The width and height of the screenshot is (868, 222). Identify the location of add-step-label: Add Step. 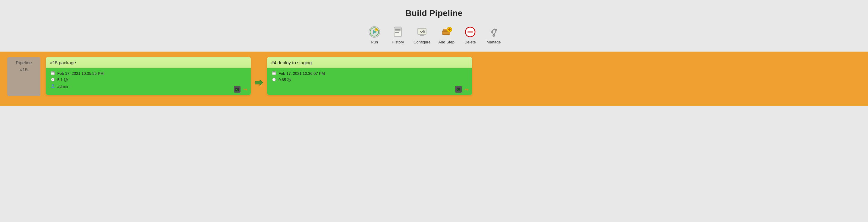
(446, 42).